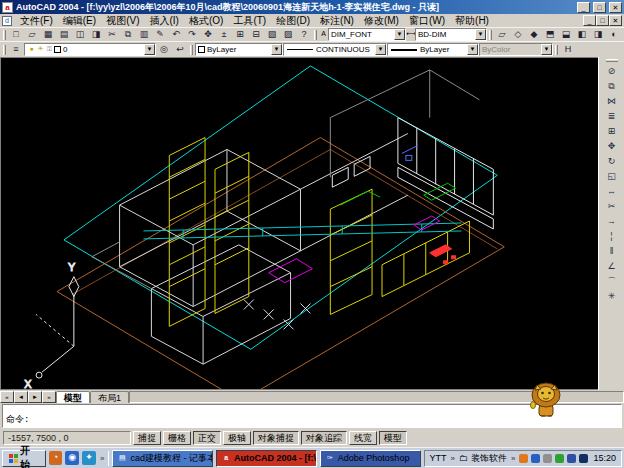  I want to click on text-style-toolbar-icon: H, so click(568, 50).